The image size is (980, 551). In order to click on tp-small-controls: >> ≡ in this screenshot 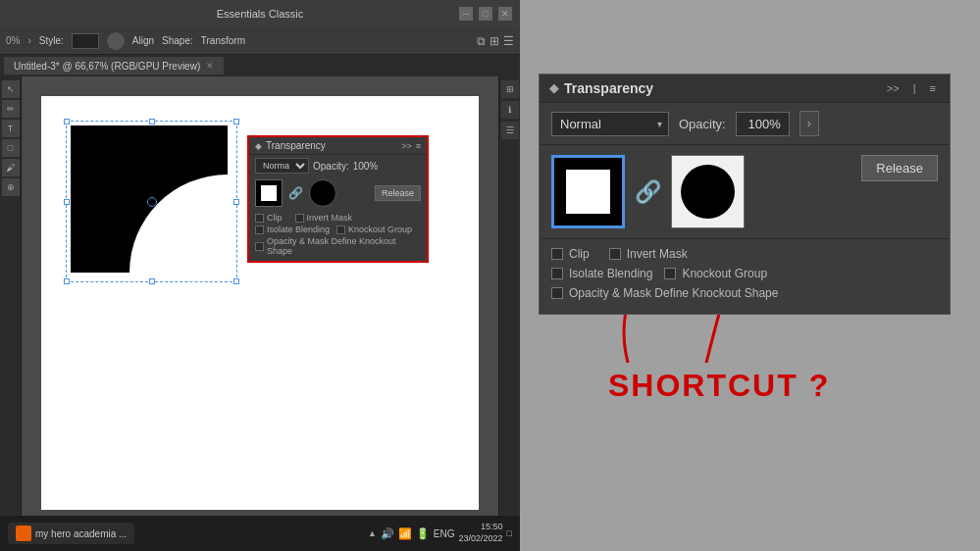, I will do `click(411, 146)`.